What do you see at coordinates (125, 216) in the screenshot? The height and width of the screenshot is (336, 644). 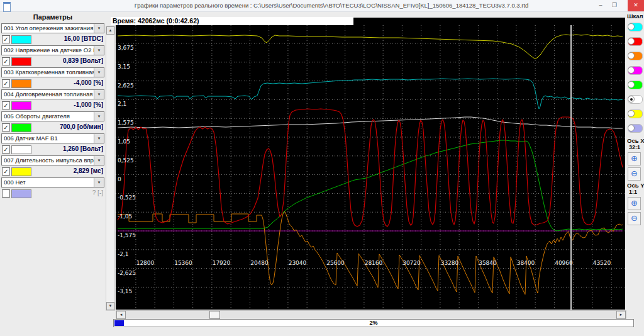 I see `y-axis-tick: -1,05` at bounding box center [125, 216].